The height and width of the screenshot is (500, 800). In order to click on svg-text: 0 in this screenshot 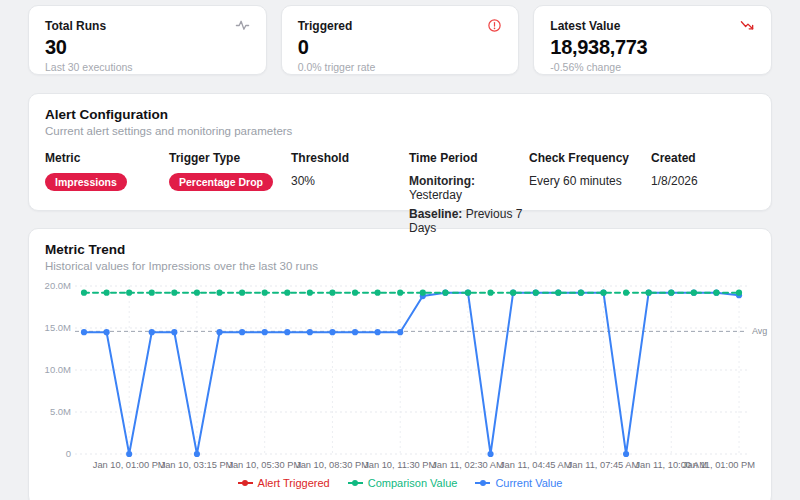, I will do `click(68, 454)`.